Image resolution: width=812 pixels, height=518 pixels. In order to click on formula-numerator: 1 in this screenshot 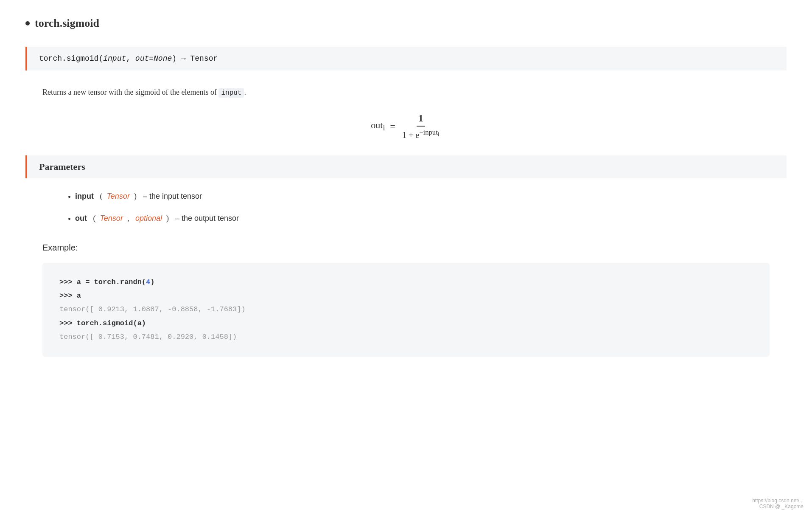, I will do `click(421, 120)`.